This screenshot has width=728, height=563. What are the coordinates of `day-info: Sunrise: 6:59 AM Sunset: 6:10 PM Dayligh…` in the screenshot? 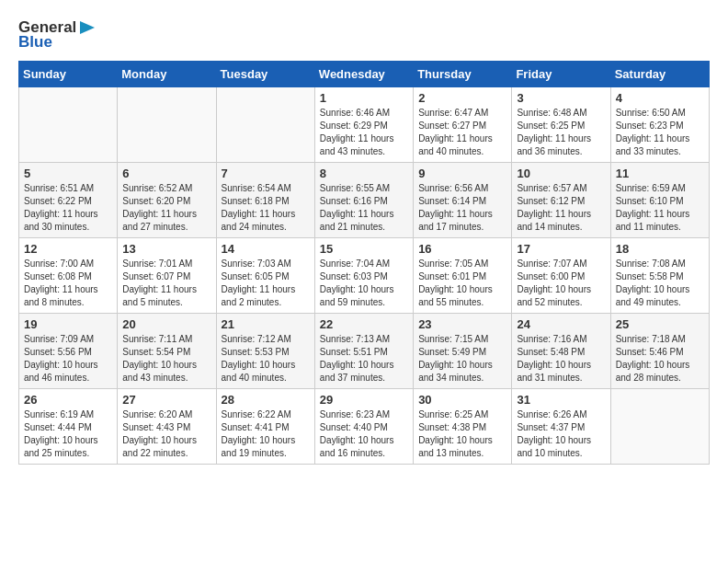 It's located at (660, 208).